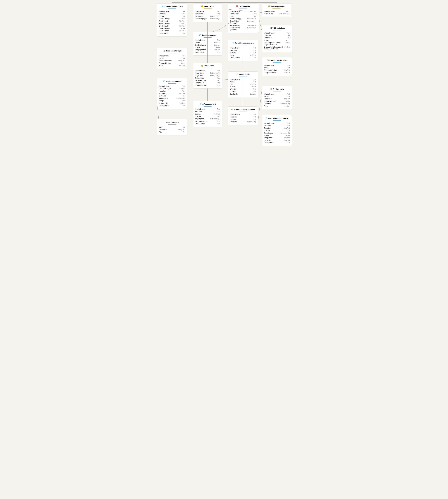 Image resolution: width=448 pixels, height=499 pixels. What do you see at coordinates (278, 118) in the screenshot?
I see `card-title-text-hero_banner: Hero banner component` at bounding box center [278, 118].